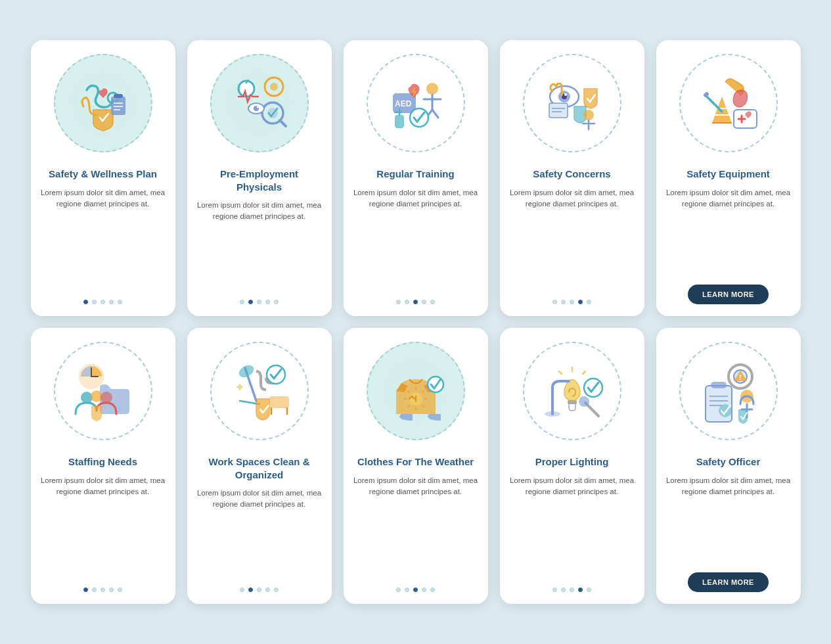 This screenshot has height=644, width=831. Describe the element at coordinates (729, 103) in the screenshot. I see `safety-equipment-icon-area` at that location.